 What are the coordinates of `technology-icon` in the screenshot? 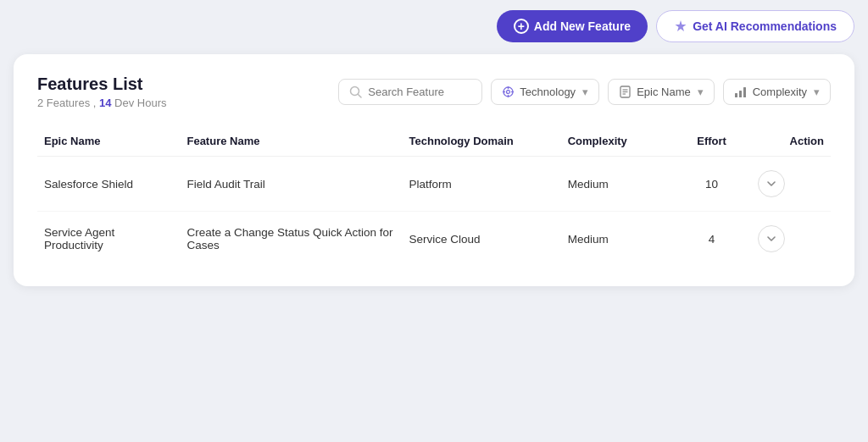 It's located at (509, 91).